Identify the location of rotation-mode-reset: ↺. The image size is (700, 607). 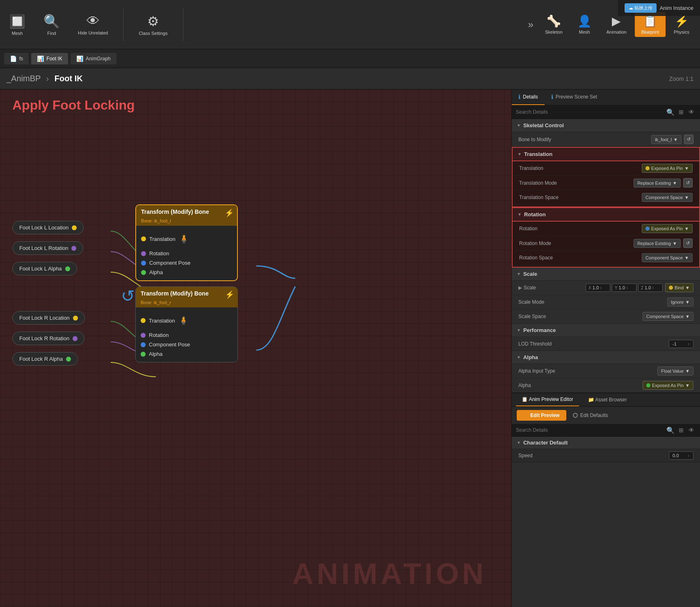
(688, 243).